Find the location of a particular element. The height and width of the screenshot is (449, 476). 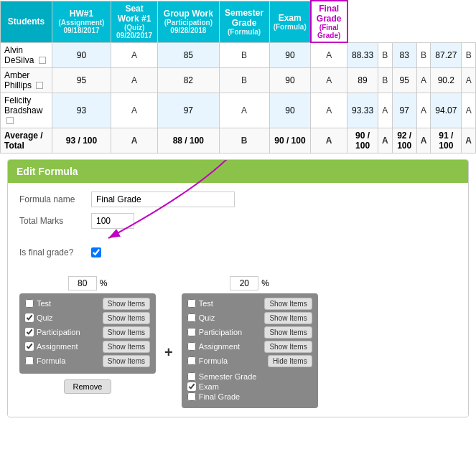

exam-header: Exam (Formula) is located at coordinates (290, 22).